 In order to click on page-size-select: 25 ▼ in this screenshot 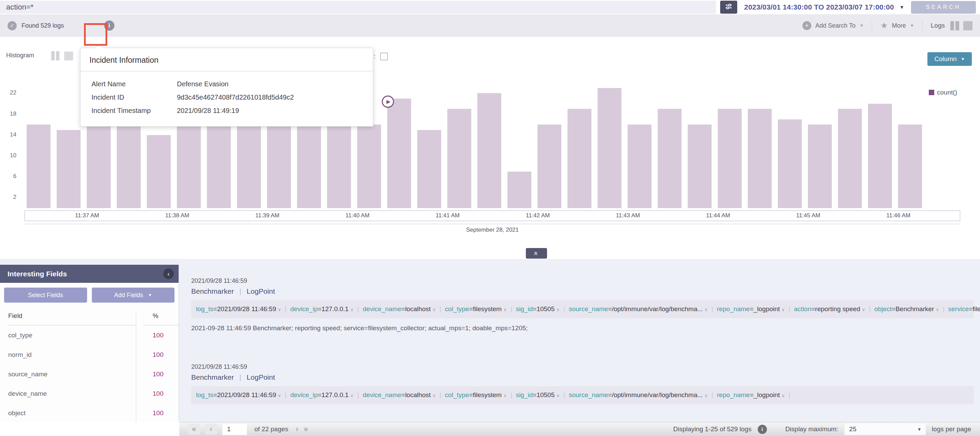, I will do `click(885, 429)`.